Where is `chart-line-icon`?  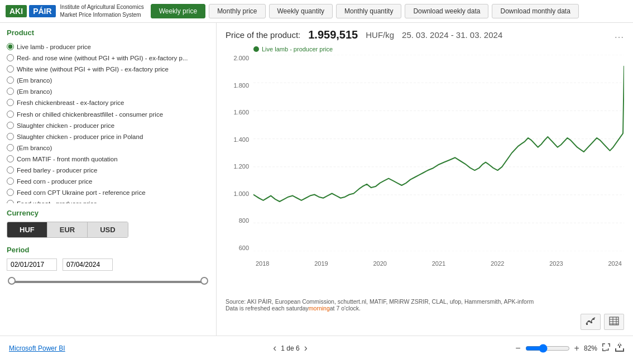
chart-line-icon is located at coordinates (591, 321).